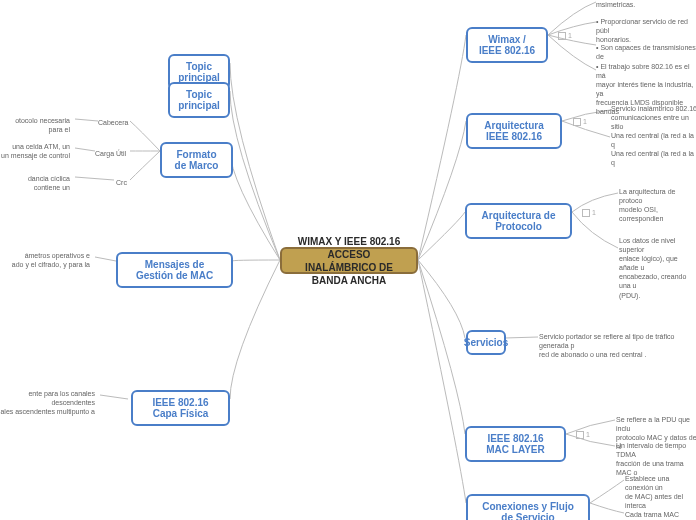 This screenshot has height=520, width=696. What do you see at coordinates (199, 100) in the screenshot?
I see `node-topic2: Topic principal` at bounding box center [199, 100].